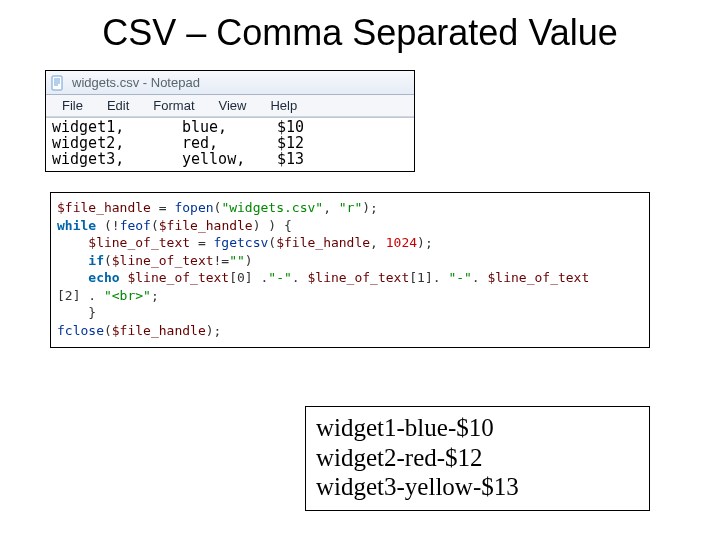 The width and height of the screenshot is (720, 540). I want to click on notepad-content: widget1,blue,$10 widget2,red,$12 widget3…, so click(230, 144).